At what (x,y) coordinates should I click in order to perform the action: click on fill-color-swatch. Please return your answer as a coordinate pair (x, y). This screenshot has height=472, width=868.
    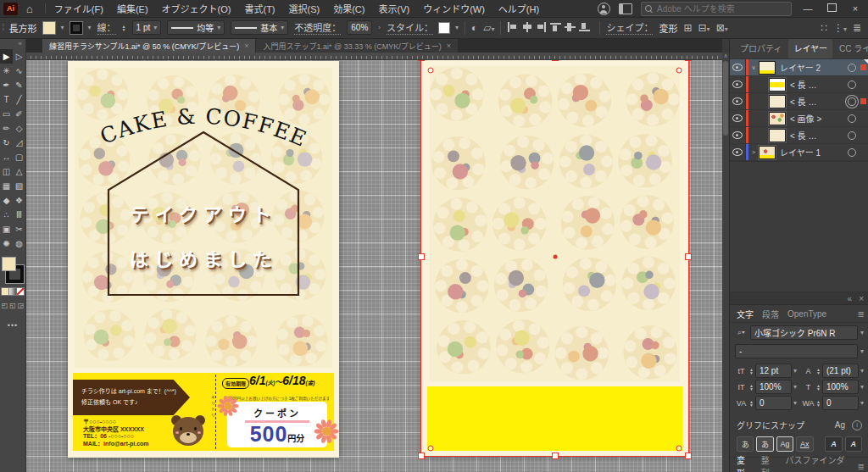
    Looking at the image, I should click on (49, 28).